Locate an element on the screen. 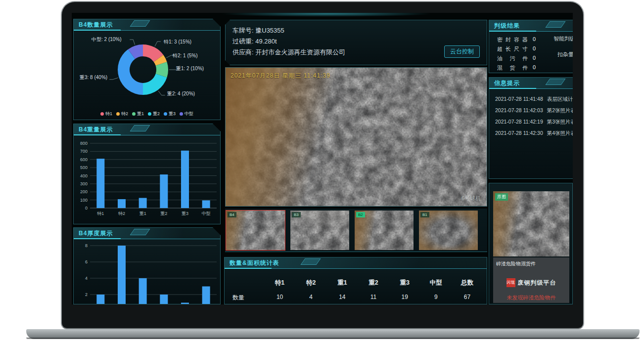  bar-重2 is located at coordinates (164, 299).